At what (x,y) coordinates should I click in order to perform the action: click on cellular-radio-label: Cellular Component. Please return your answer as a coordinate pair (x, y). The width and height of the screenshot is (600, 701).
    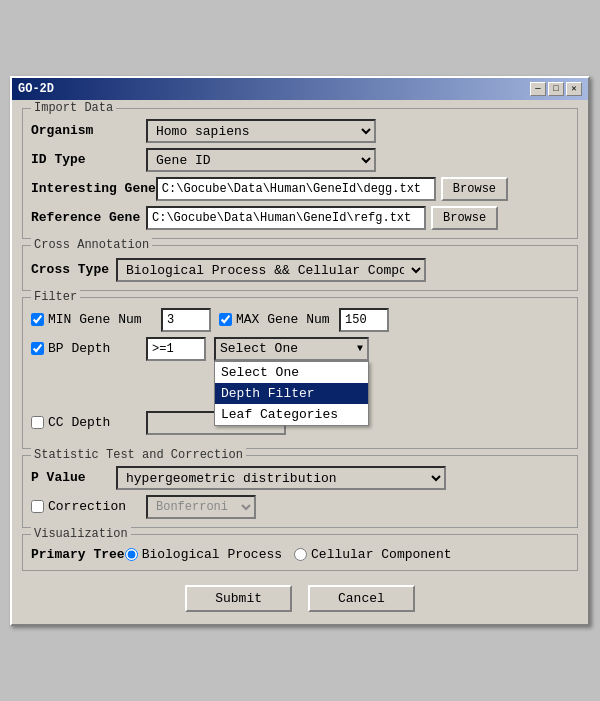
    Looking at the image, I should click on (372, 554).